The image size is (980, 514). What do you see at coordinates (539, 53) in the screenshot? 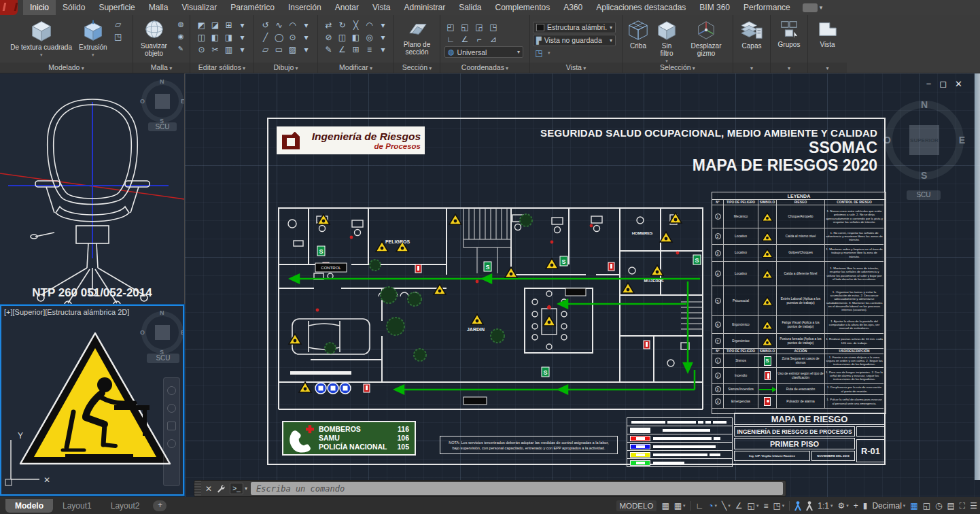
I see `viewport-cube-icon: ◳` at bounding box center [539, 53].